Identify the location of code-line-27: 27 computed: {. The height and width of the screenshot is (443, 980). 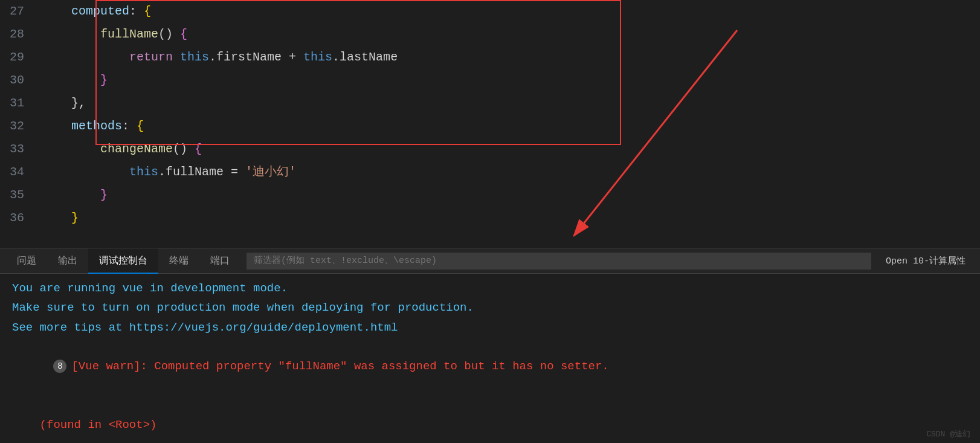
(490, 11).